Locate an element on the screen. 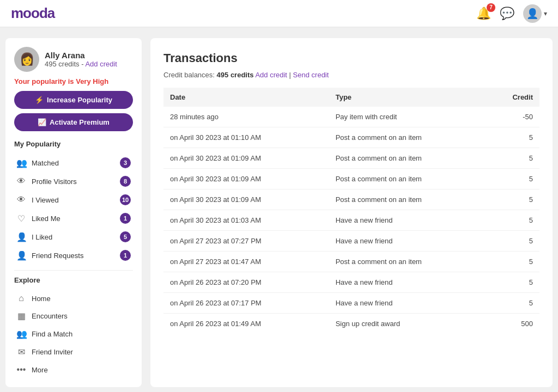 Image resolution: width=558 pixels, height=392 pixels. profile-visitors-icon: 👁 is located at coordinates (21, 181).